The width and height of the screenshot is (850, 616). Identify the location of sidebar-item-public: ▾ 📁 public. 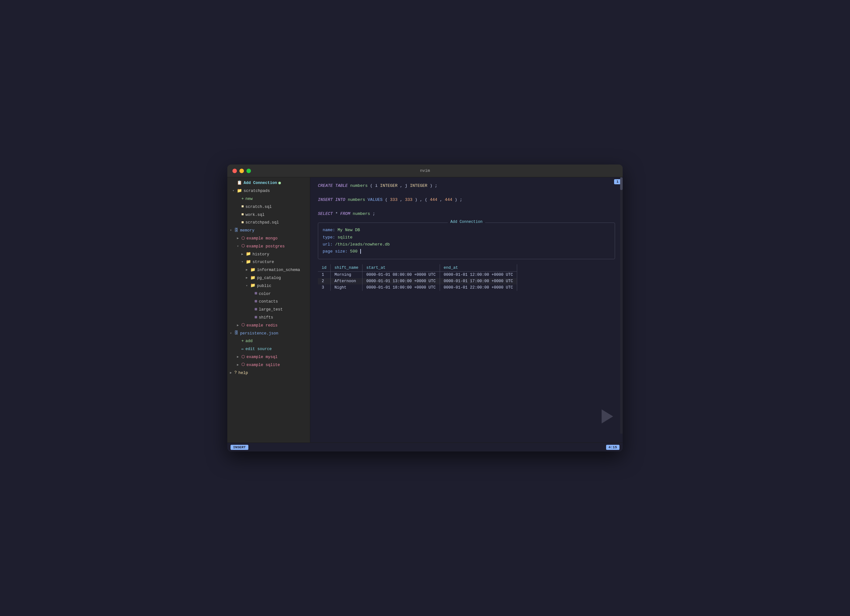
(269, 286).